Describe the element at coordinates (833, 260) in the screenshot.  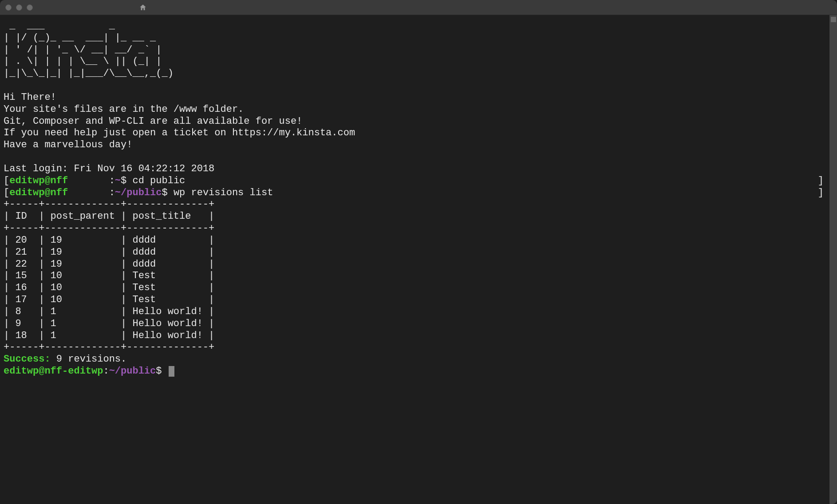
I see `scrollbar-thumb` at that location.